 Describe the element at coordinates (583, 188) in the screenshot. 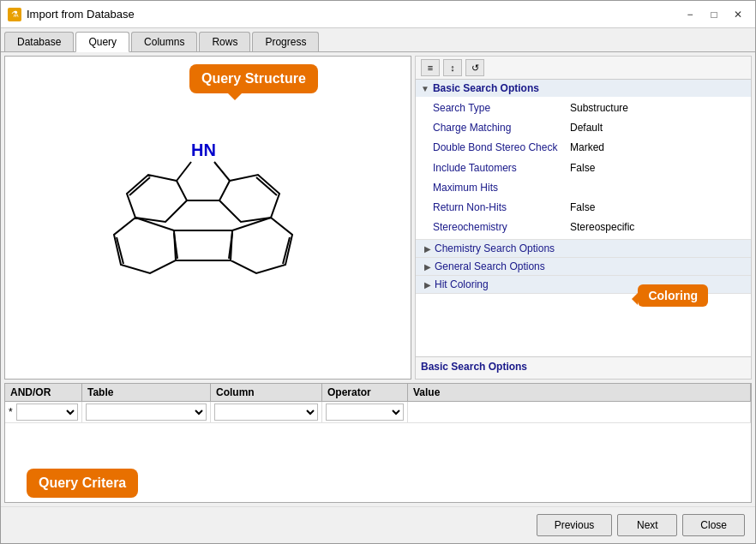

I see `tree-row: Maximum Hits` at that location.